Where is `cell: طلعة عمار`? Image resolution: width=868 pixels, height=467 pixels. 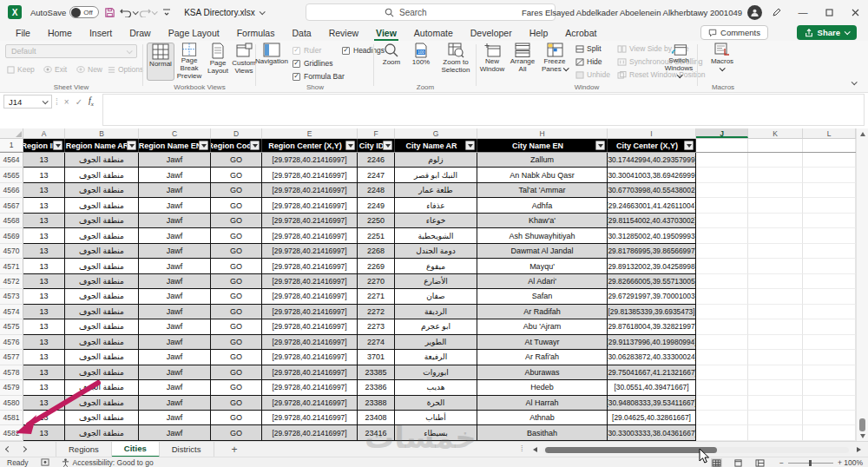 cell: طلعة عمار is located at coordinates (436, 191).